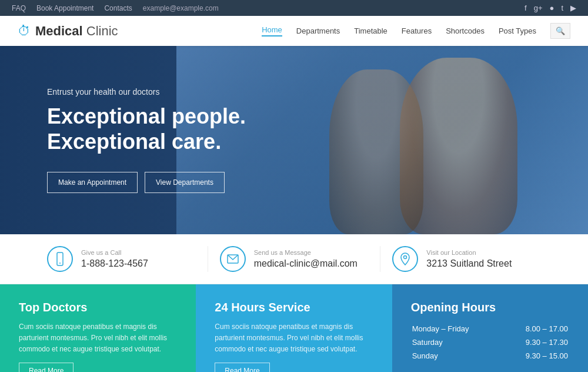  Describe the element at coordinates (134, 141) in the screenshot. I see `hero-title-line2: Exceptional care.` at that location.